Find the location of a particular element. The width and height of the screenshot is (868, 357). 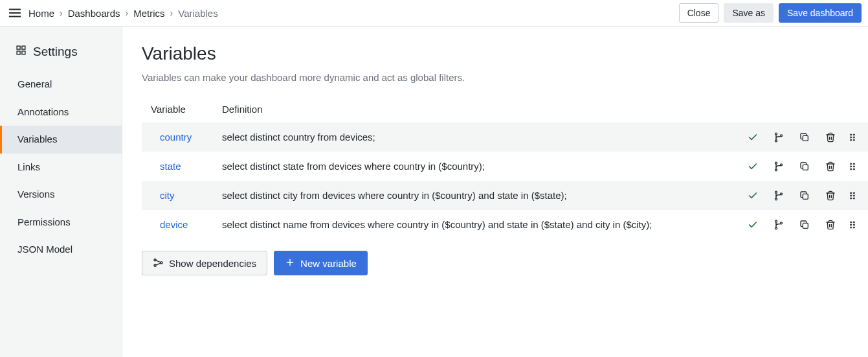

table-row: deviceselect distinct name from devices … is located at coordinates (505, 224).